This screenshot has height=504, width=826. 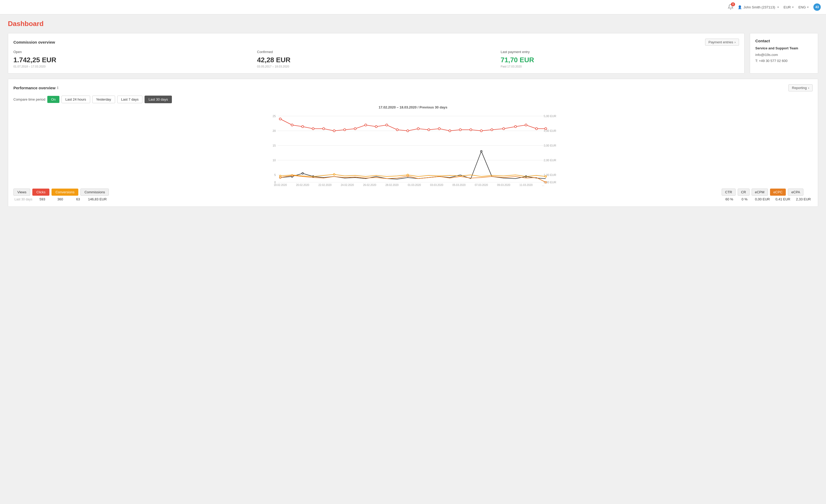 I want to click on reporting-label: Reporting, so click(x=799, y=88).